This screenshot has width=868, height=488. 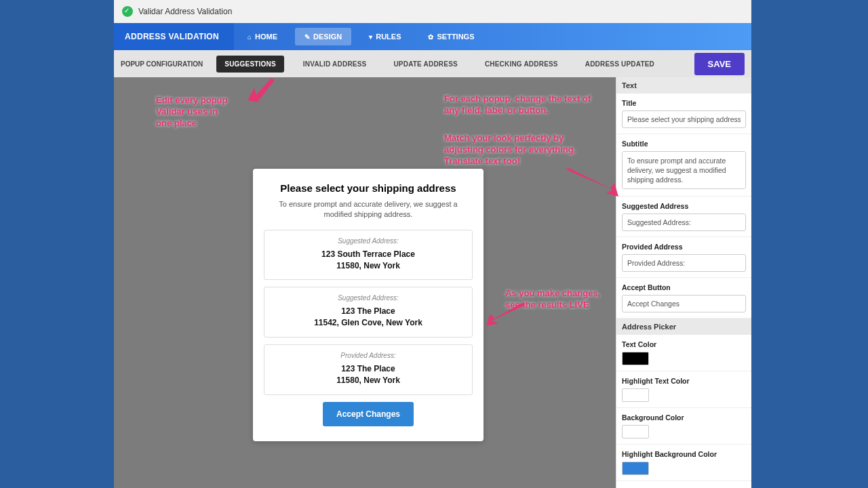 I want to click on address-line1: 123 South Terrace Place, so click(x=368, y=255).